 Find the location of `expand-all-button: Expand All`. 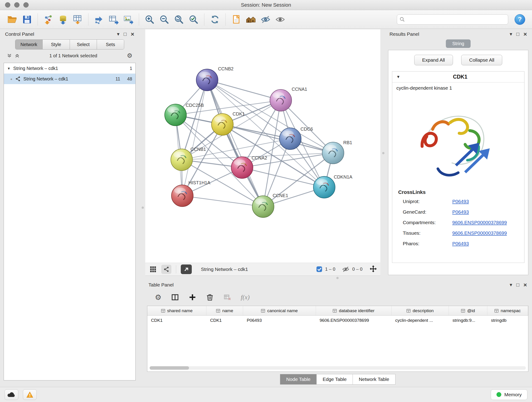

expand-all-button: Expand All is located at coordinates (433, 60).